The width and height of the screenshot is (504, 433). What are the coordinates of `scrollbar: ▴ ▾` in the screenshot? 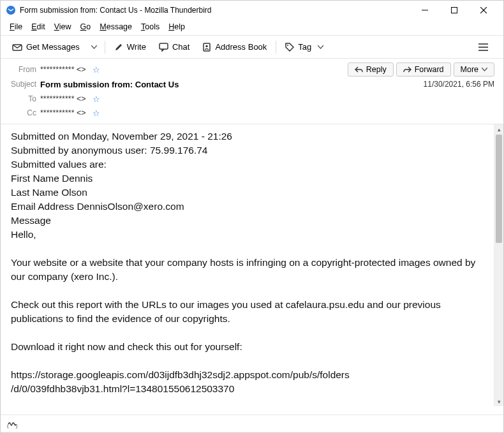 It's located at (499, 265).